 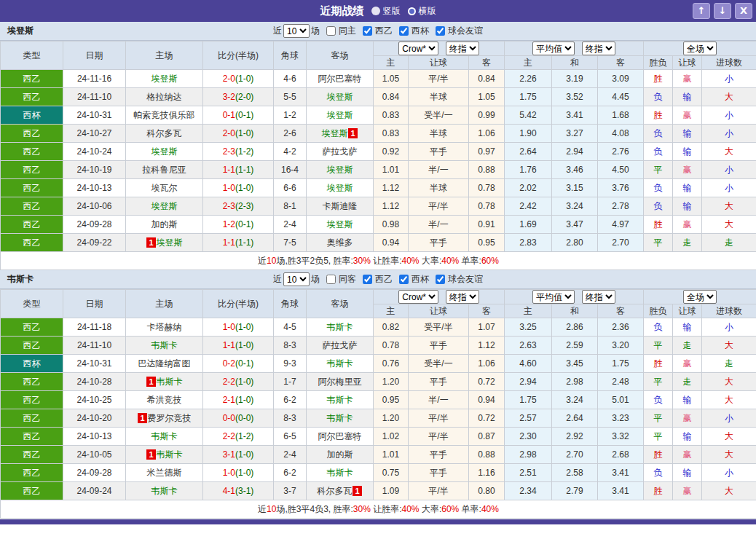 I want to click on team-link: 巴达隆纳富图, so click(x=165, y=363).